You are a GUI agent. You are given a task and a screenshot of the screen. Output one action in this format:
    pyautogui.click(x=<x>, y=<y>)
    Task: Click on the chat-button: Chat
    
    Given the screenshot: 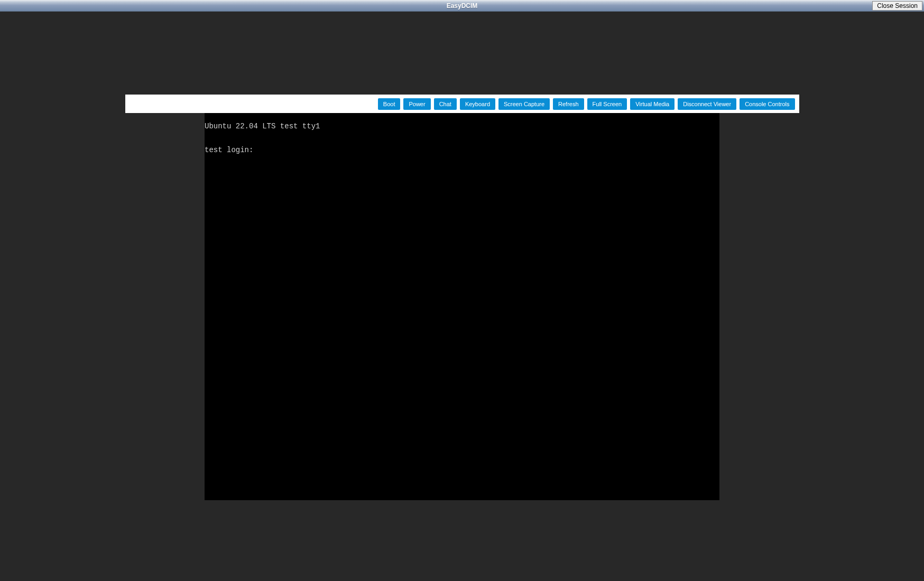 What is the action you would take?
    pyautogui.click(x=445, y=104)
    